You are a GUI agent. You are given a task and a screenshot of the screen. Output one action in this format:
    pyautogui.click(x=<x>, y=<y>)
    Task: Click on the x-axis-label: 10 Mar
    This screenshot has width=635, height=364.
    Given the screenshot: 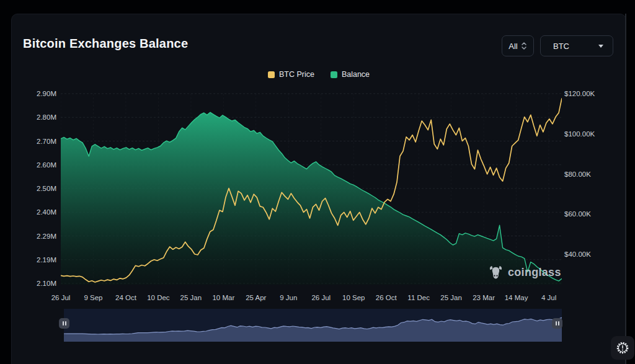 What is the action you would take?
    pyautogui.click(x=223, y=298)
    